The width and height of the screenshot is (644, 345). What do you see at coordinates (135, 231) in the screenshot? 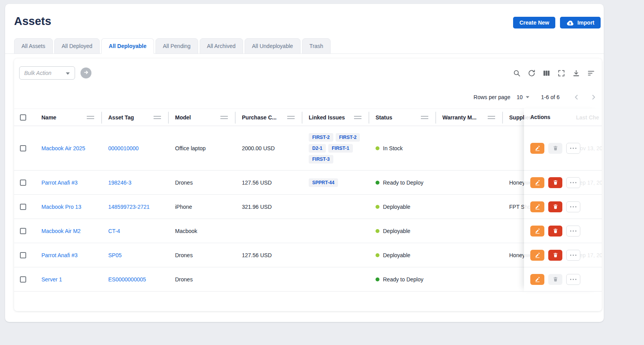
I see `asset-tag-link: CT-4` at bounding box center [135, 231].